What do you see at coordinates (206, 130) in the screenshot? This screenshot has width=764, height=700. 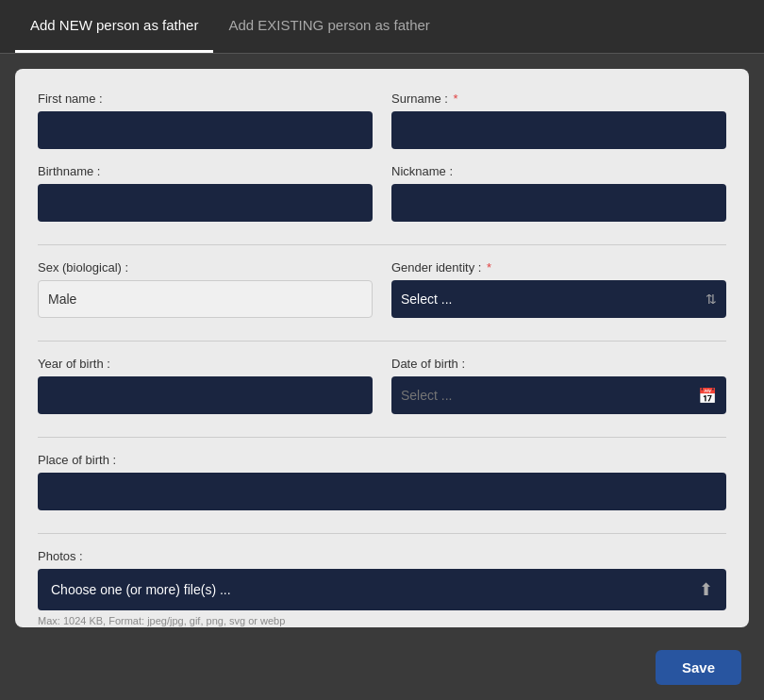 I see `first-name-input` at bounding box center [206, 130].